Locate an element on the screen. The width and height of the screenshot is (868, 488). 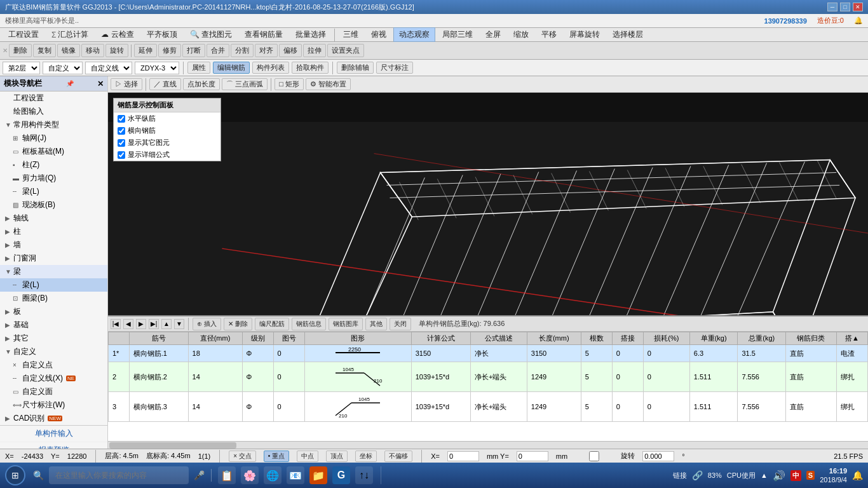
menu-item-find: 🔍 查找图元 is located at coordinates (211, 34).